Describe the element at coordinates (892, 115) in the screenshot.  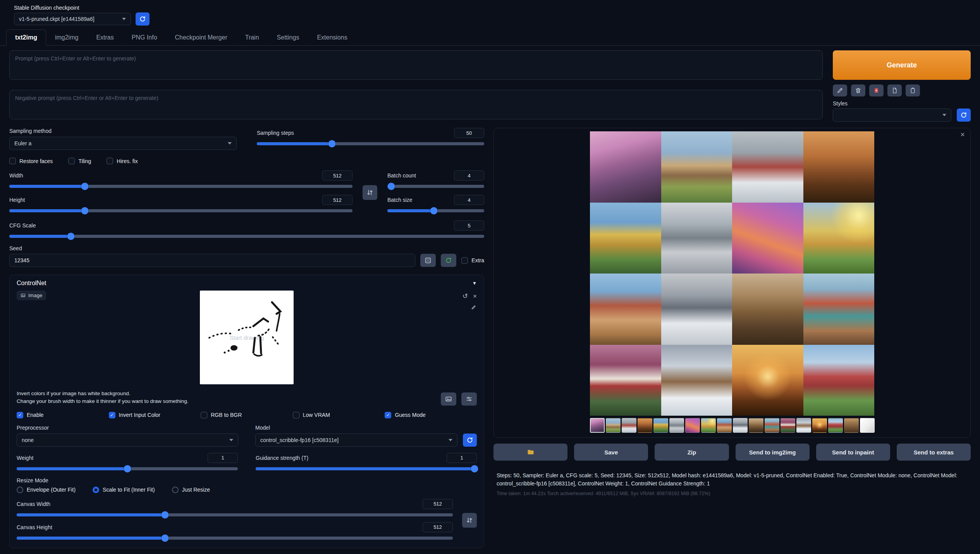
I see `styles-dropdown` at that location.